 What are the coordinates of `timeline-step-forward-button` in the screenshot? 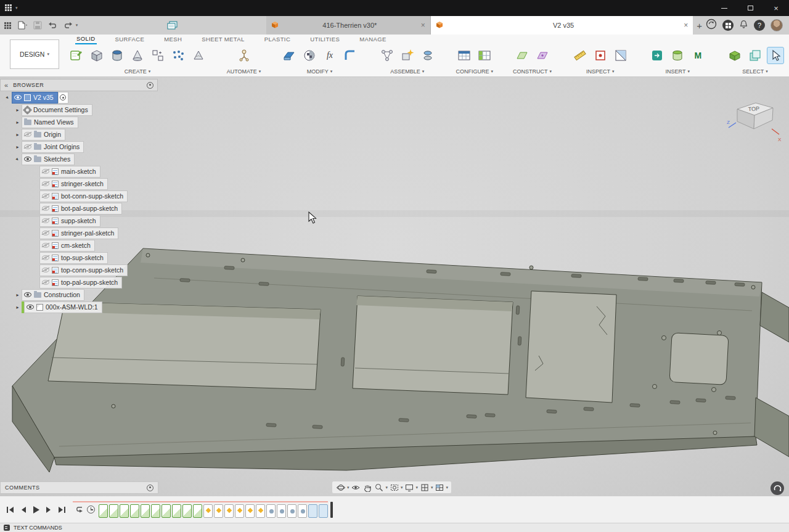 It's located at (49, 510).